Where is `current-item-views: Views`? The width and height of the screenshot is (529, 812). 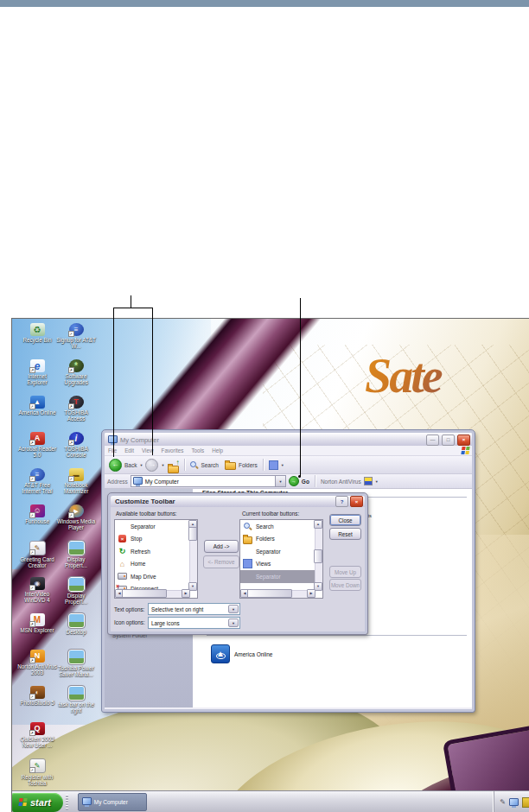
current-item-views: Views is located at coordinates (278, 565).